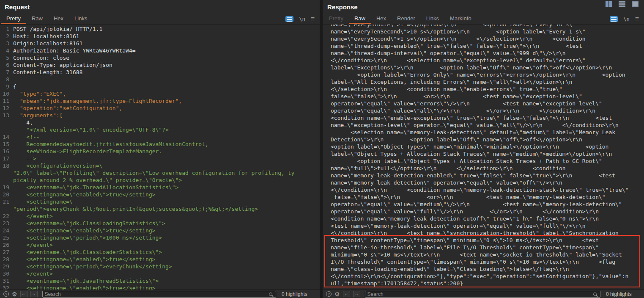  Describe the element at coordinates (5, 29) in the screenshot. I see `line-number: 1` at that location.